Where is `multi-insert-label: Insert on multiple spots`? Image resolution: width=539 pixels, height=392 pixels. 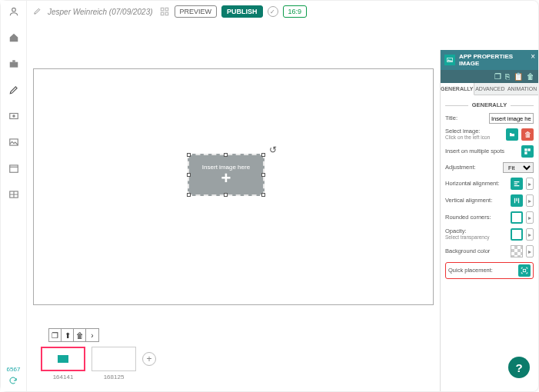
multi-insert-label: Insert on multiple spots is located at coordinates (481, 151).